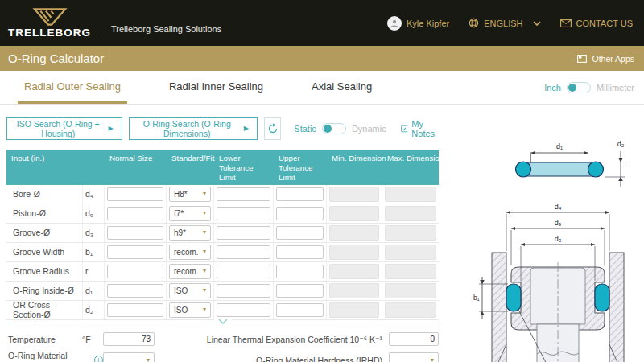 The image size is (644, 362). Describe the element at coordinates (300, 167) in the screenshot. I see `header-upper-tolerance: Upper Tolerance Limit` at that location.